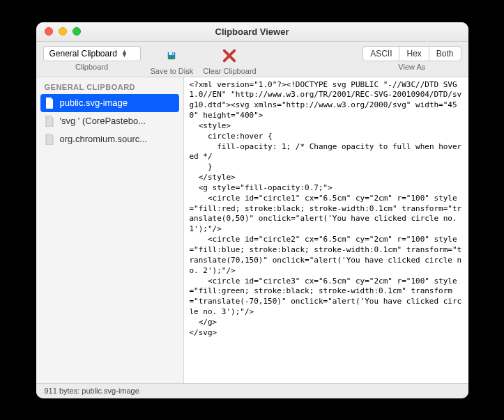 This screenshot has height=420, width=504. I want to click on viewas-label: View As, so click(411, 67).